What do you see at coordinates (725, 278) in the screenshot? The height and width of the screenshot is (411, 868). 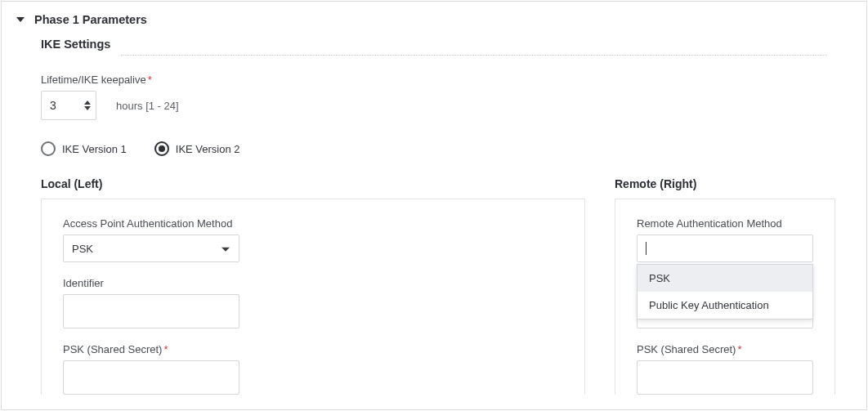 I see `dropdown-option-psk: PSK` at bounding box center [725, 278].